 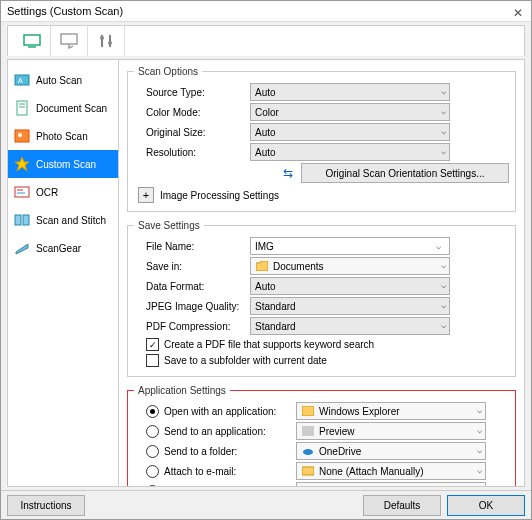 I want to click on sidebar-item-photo-scan: Photo Scan, so click(x=63, y=136).